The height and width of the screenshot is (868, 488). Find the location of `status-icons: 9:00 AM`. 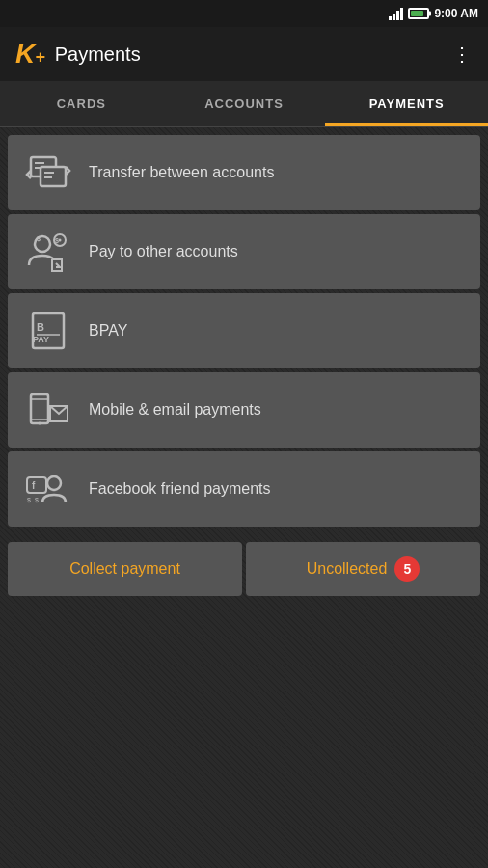

status-icons: 9:00 AM is located at coordinates (434, 14).